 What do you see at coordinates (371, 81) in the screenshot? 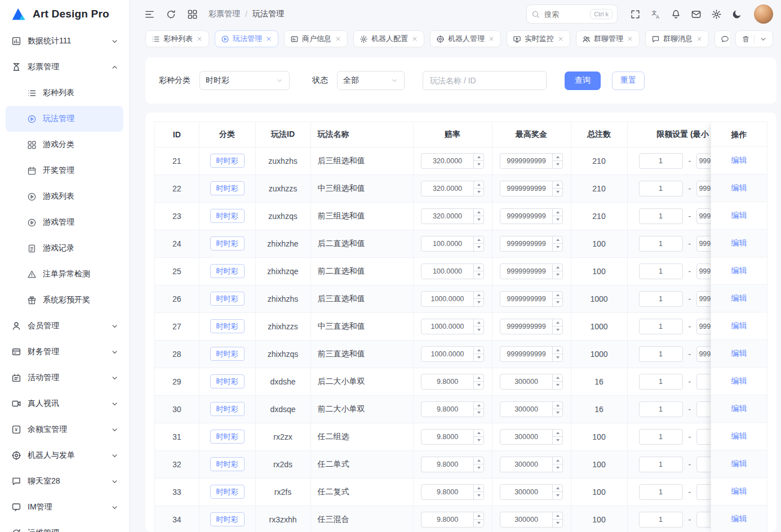
I see `status-select: 全部` at bounding box center [371, 81].